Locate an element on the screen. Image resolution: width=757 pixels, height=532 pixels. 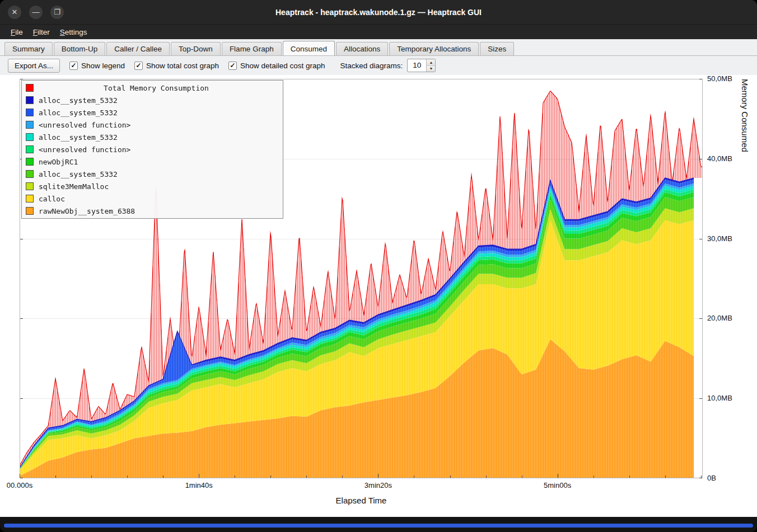
show-detailed-cost-checkbox: ✓ Show detailed cost graph is located at coordinates (277, 66).